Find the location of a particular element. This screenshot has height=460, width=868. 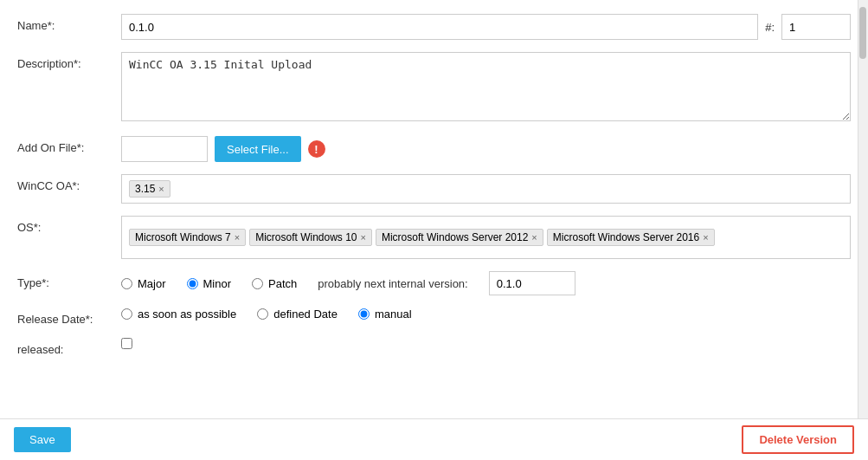

os-tag-server2016-label: Microsoft Windows Server 2016 is located at coordinates (627, 237).